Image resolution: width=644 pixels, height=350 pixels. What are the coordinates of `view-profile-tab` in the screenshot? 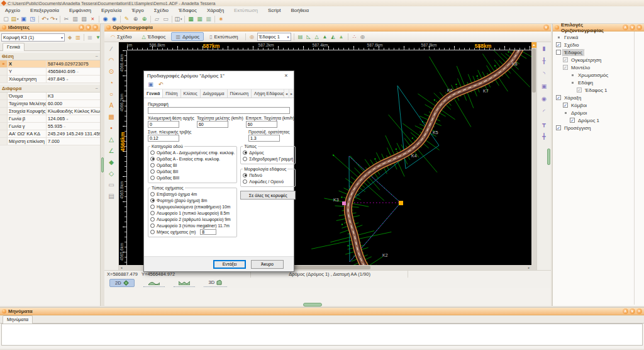 It's located at (154, 283).